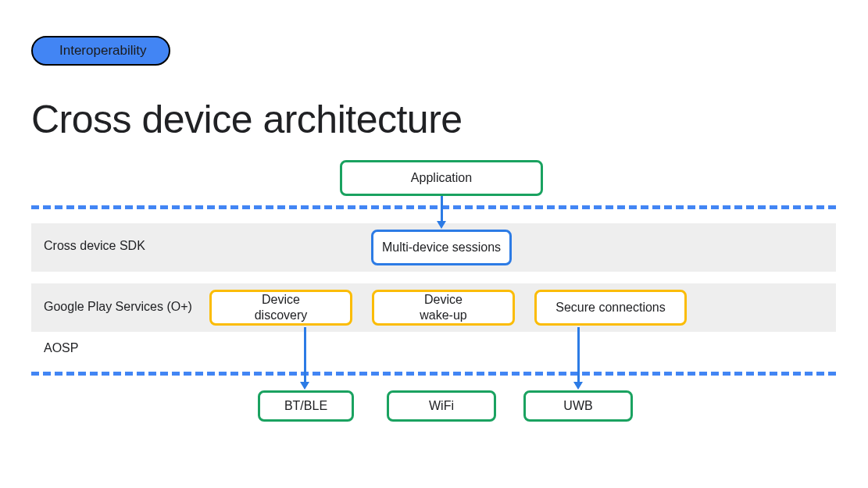 The width and height of the screenshot is (868, 488). I want to click on box-device-wakeup: Device wake-up, so click(444, 308).